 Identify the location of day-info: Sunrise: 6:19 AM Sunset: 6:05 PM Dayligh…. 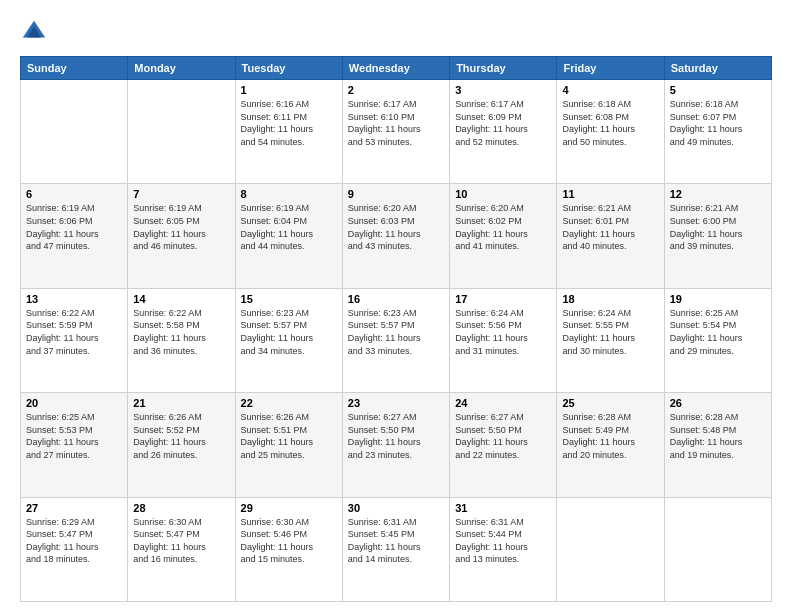
(181, 227).